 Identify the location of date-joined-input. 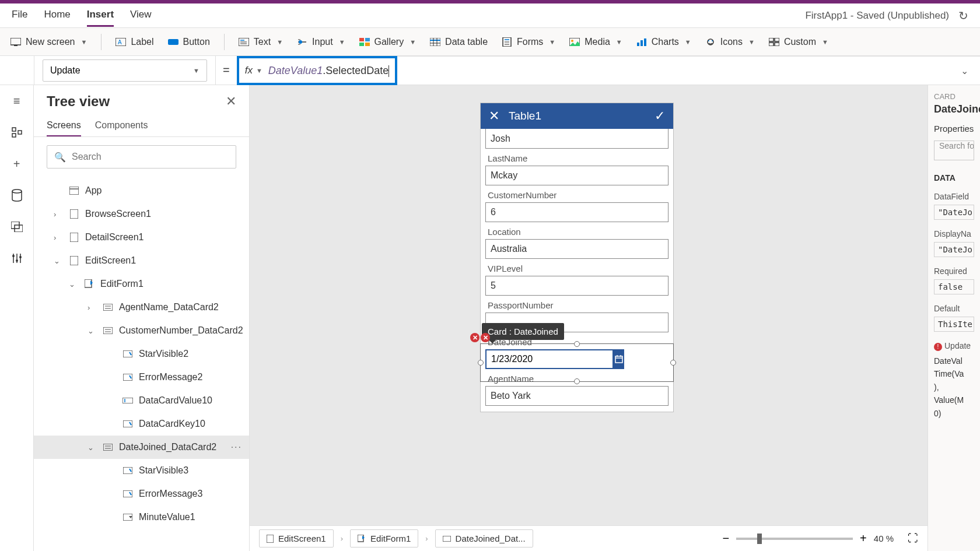
(550, 359).